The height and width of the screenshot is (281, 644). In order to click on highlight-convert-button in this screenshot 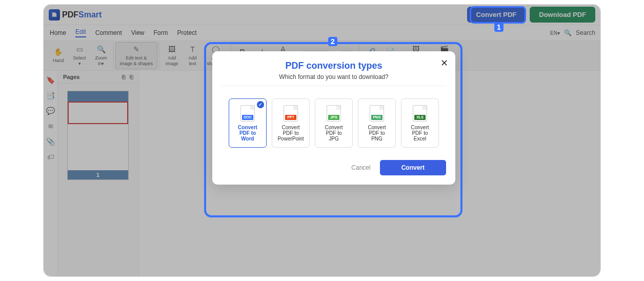, I will do `click(498, 15)`.